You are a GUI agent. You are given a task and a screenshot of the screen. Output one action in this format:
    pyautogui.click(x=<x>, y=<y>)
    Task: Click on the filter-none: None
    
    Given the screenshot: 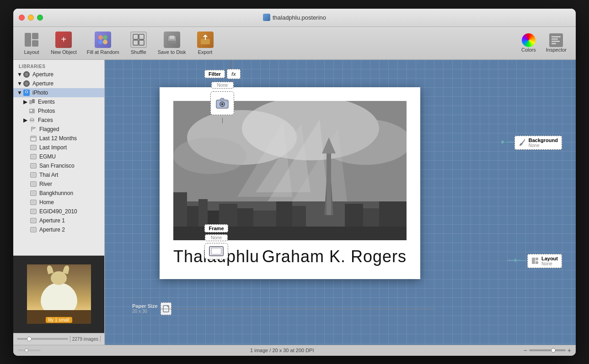 What is the action you would take?
    pyautogui.click(x=223, y=85)
    